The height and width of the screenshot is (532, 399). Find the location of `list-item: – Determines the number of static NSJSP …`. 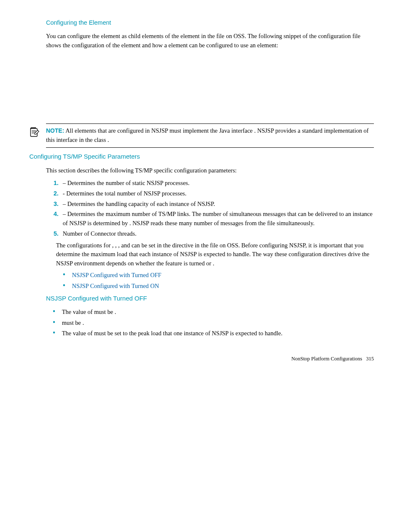

list-item: – Determines the number of static NSJSP … is located at coordinates (217, 183).